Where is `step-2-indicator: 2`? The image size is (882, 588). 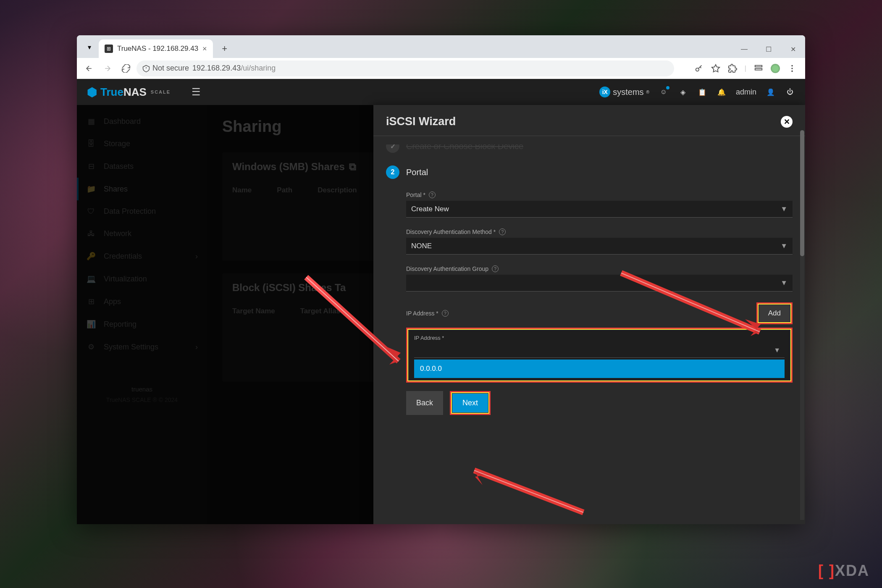 step-2-indicator: 2 is located at coordinates (393, 172).